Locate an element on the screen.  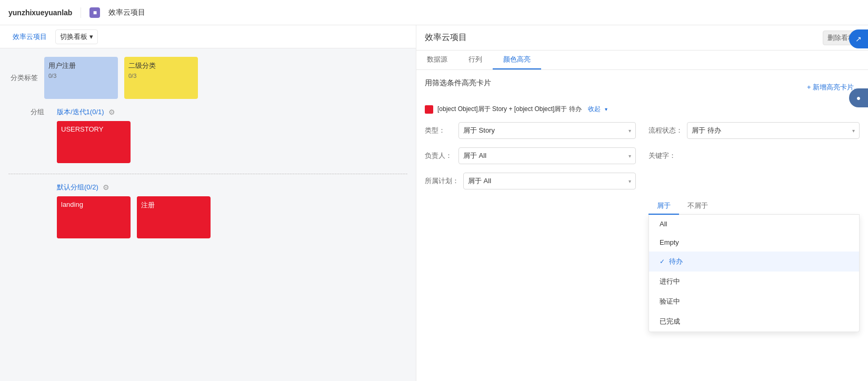
left-sub-nav: 效率云项目 切换看板 ▾ is located at coordinates (208, 37).